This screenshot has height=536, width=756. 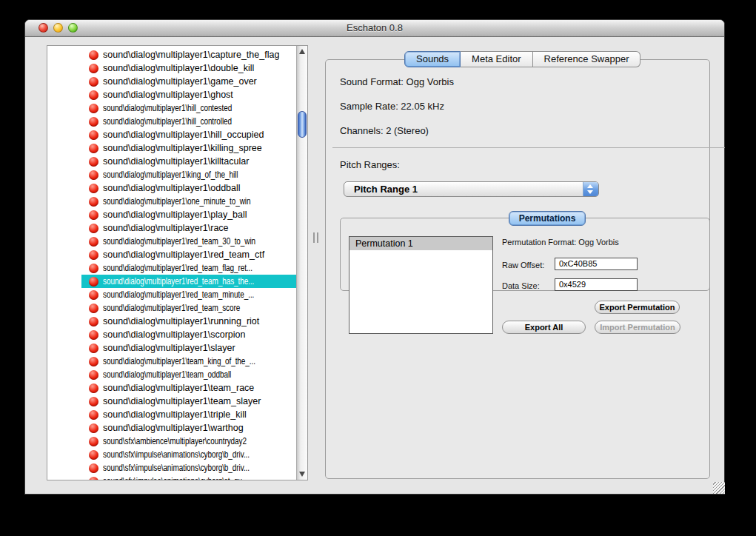 What do you see at coordinates (189, 401) in the screenshot?
I see `list-item: sound\dialog\multiplayer1\team_slayer` at bounding box center [189, 401].